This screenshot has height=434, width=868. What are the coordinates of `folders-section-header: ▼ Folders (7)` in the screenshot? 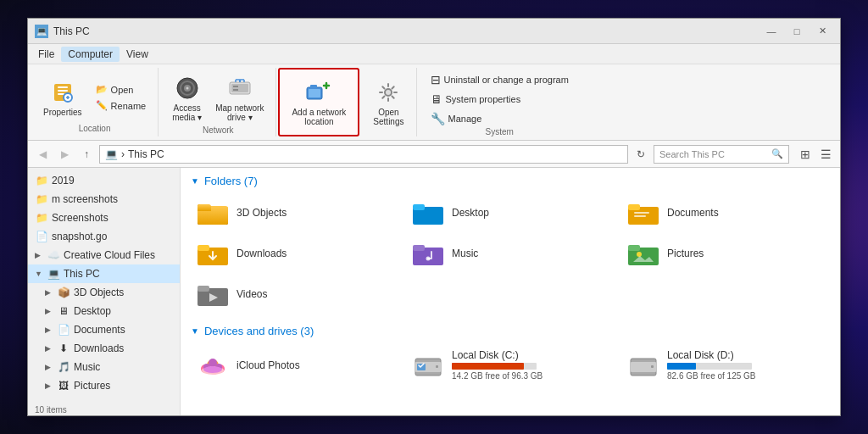 It's located at (510, 181).